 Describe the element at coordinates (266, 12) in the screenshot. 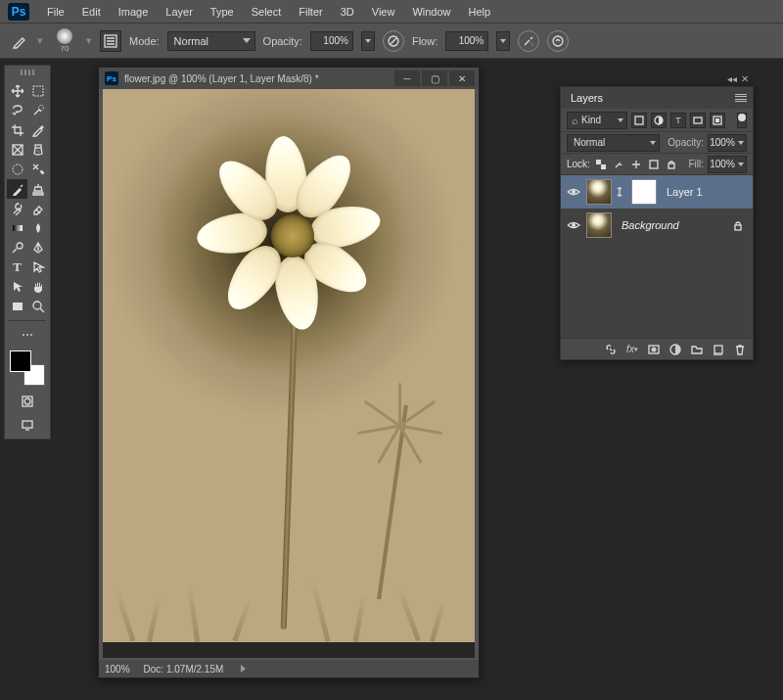

I see `menu-select: Select` at that location.